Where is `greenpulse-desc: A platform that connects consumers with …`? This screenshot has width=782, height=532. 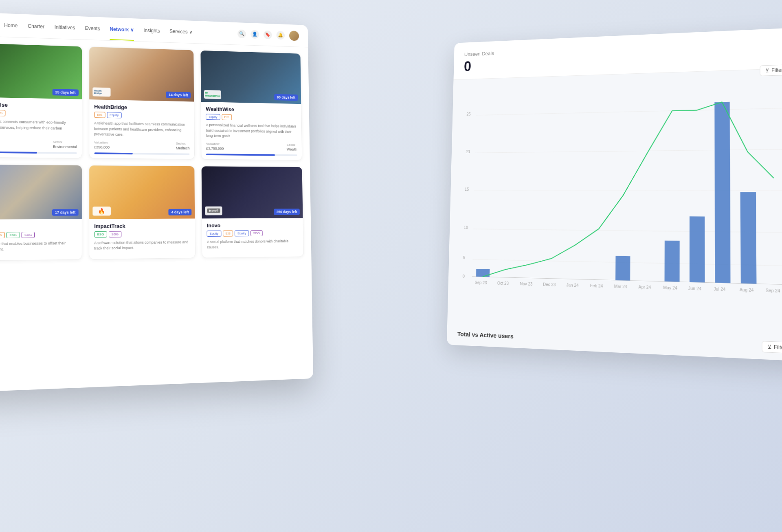 greenpulse-desc: A platform that connects consumers with … is located at coordinates (38, 128).